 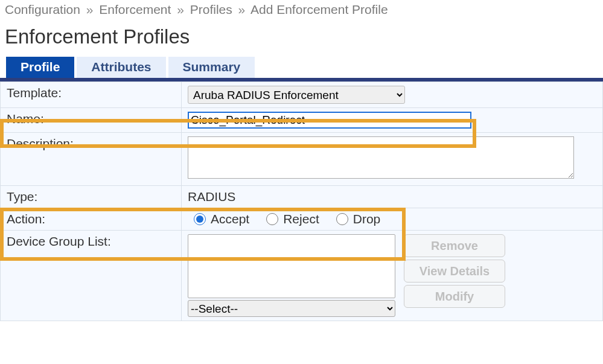 I want to click on action-radio-accept, so click(x=200, y=219).